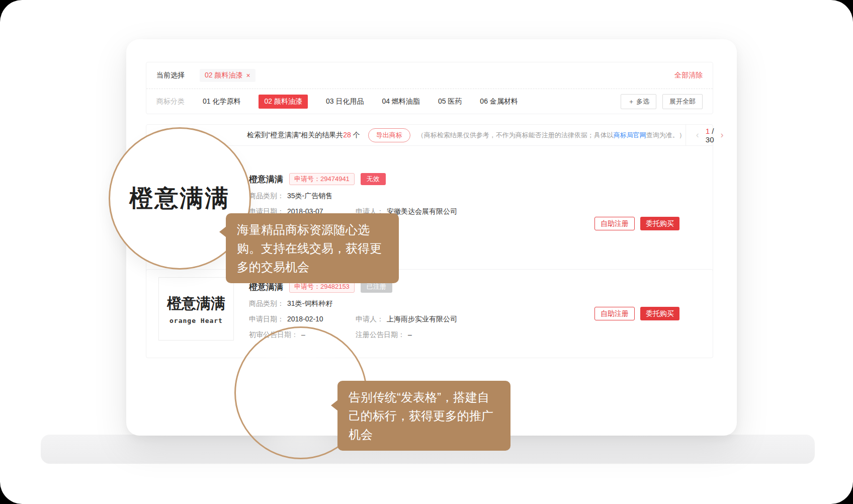 The image size is (853, 504). I want to click on callout-tooltip-promotion-text: 告别传统“发表格”，搭建自己的标行，获得更多的推广机会, so click(421, 415).